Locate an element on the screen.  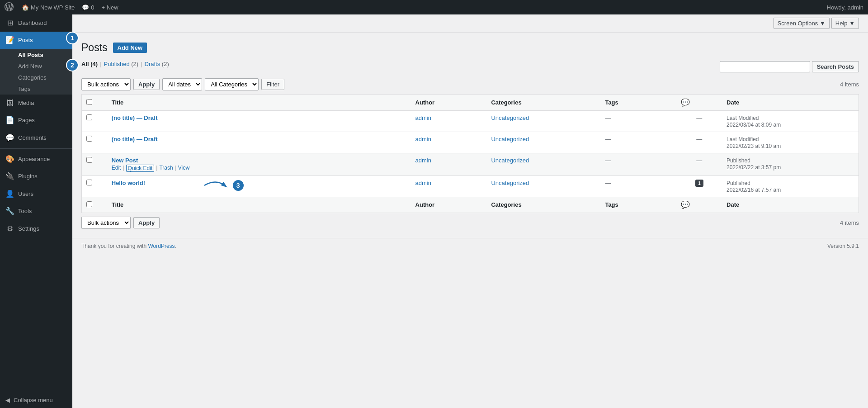
sep1: | is located at coordinates (100, 64).